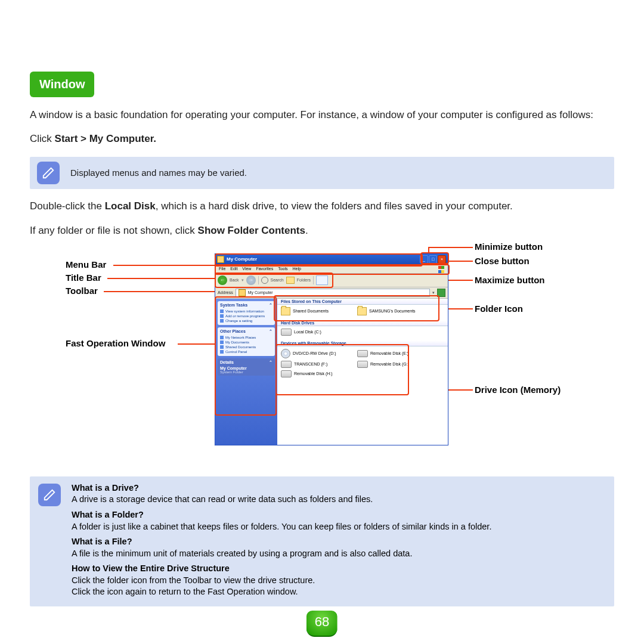 This screenshot has width=644, height=644. Describe the element at coordinates (502, 261) in the screenshot. I see `label-close: Close button` at that location.